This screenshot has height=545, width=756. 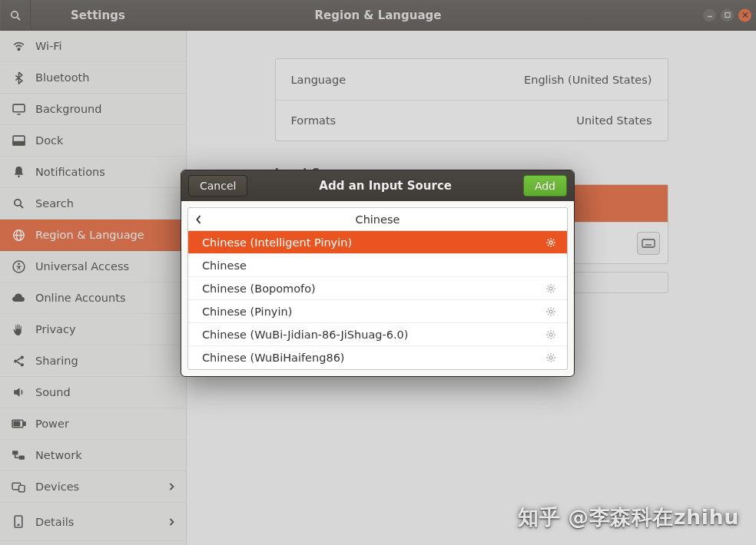 I want to click on list-item-label: Chinese, so click(x=224, y=266).